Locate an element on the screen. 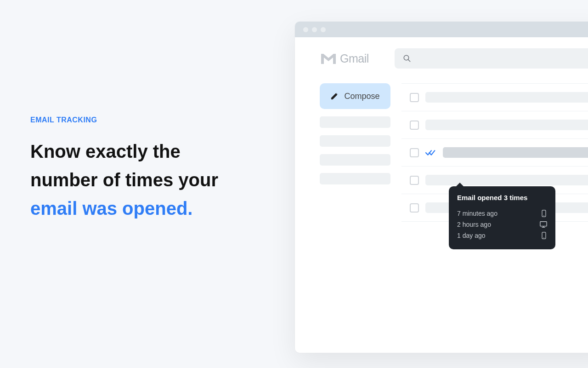  pencil-icon is located at coordinates (334, 96).